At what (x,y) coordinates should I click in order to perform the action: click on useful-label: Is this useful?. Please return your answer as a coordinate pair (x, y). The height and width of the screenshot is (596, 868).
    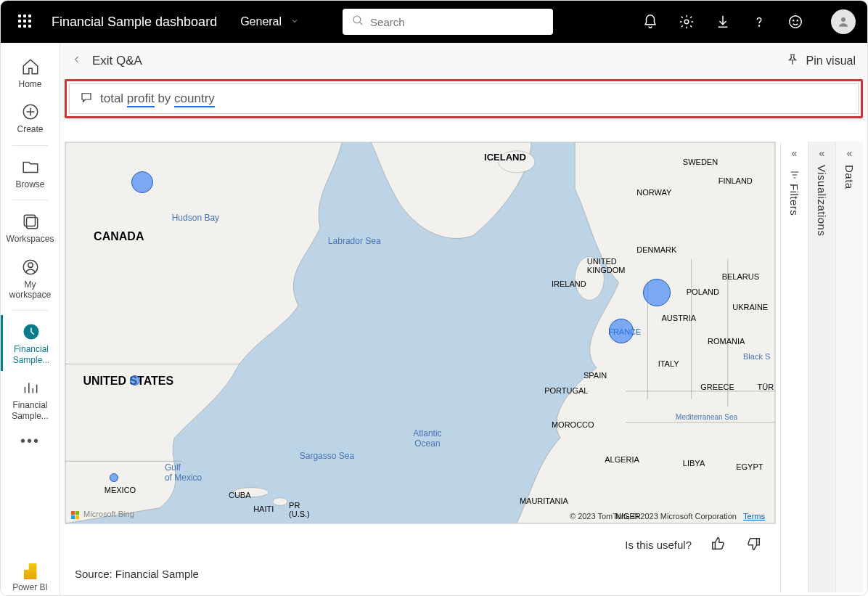
    Looking at the image, I should click on (658, 544).